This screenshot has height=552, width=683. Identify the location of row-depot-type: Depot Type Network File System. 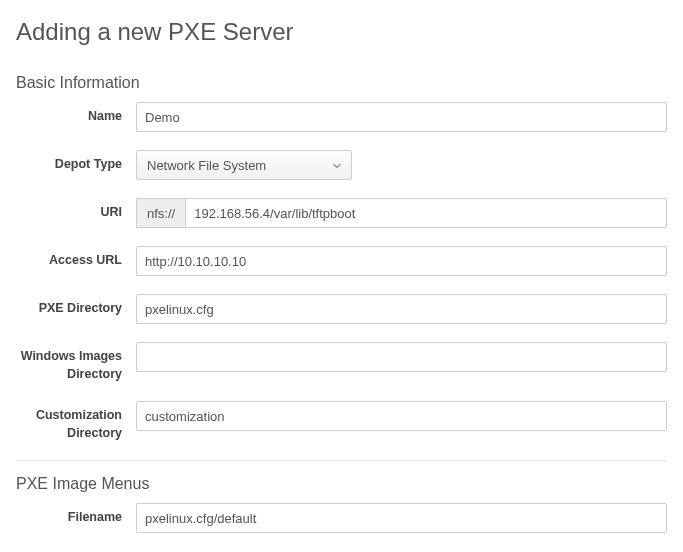
(342, 165).